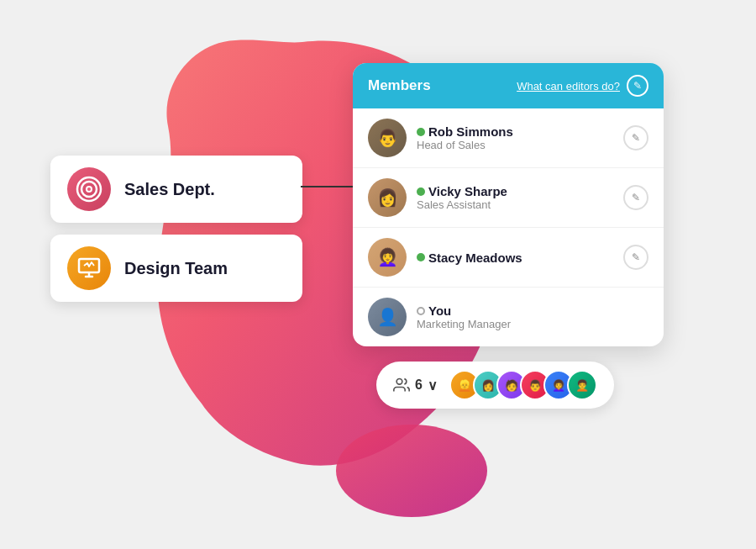 The width and height of the screenshot is (756, 549). I want to click on avatar-vicky: 👩, so click(387, 198).